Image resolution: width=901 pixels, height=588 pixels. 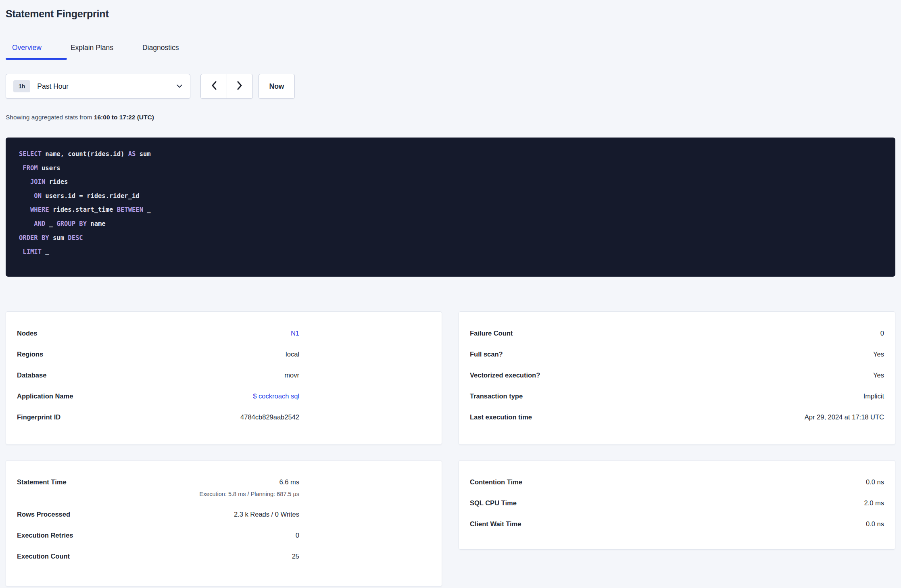 I want to click on wait-times-card: Contention Time0.0 nsSQL CPU Time2.0 msC…, so click(x=677, y=505).